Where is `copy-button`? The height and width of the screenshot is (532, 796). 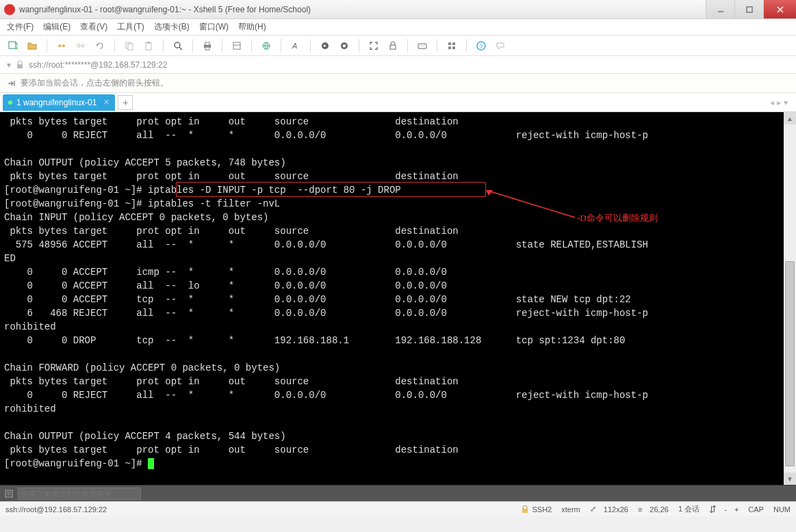 copy-button is located at coordinates (129, 46).